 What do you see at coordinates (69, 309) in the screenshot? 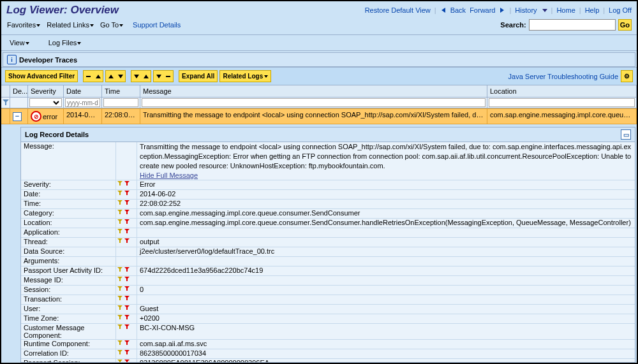
I see `detail-label: User:` at bounding box center [69, 309].